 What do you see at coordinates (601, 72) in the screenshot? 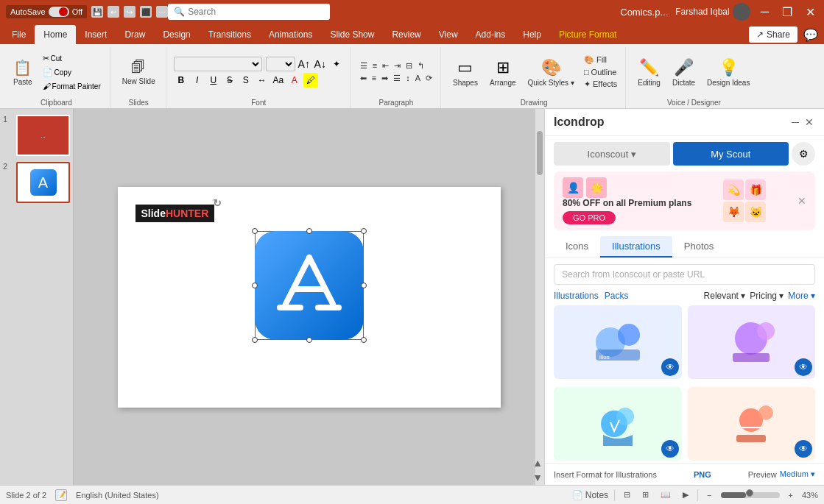
I see `shape-outline-button: □ Outline` at bounding box center [601, 72].